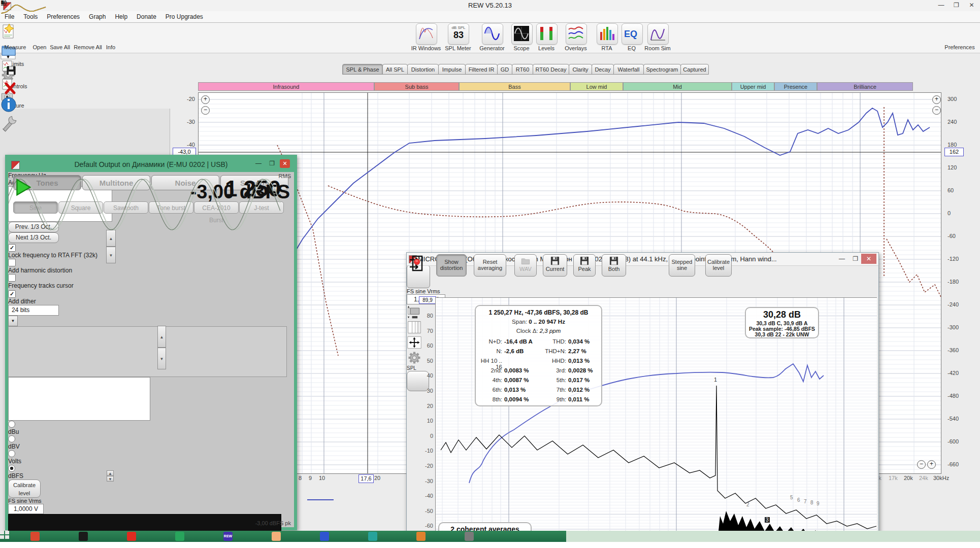 The height and width of the screenshot is (548, 980). Describe the element at coordinates (526, 265) in the screenshot. I see `rta-wav-button: WAV` at that location.